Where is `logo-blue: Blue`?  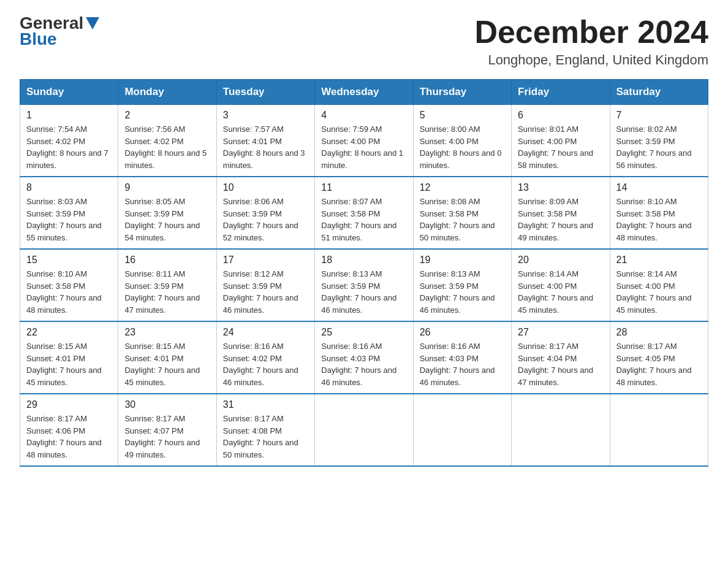
logo-blue: Blue is located at coordinates (38, 39).